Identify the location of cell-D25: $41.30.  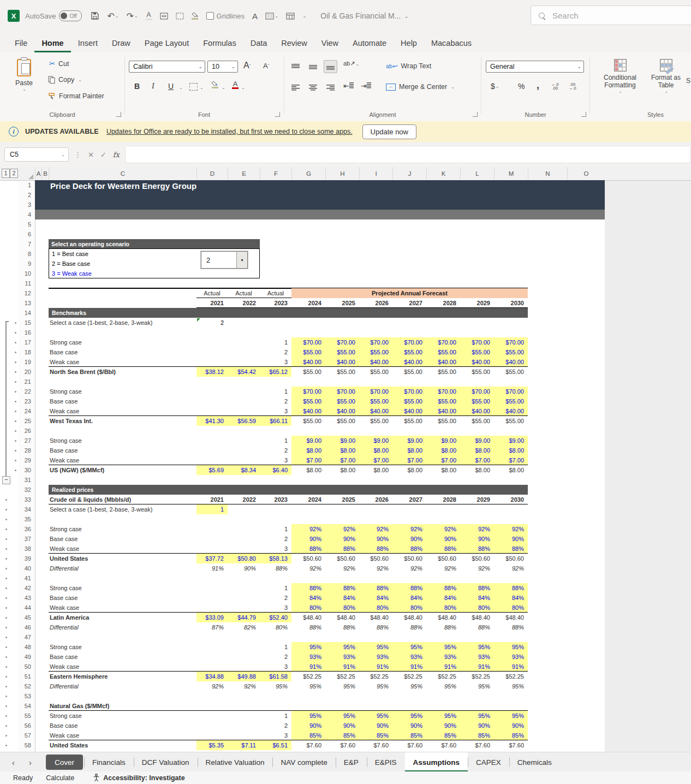
(210, 421).